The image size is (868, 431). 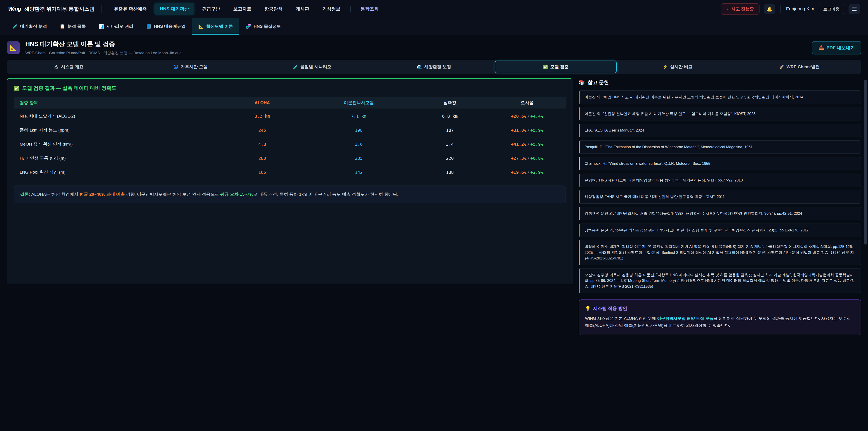 I want to click on wing-logo: Wing, so click(x=14, y=9).